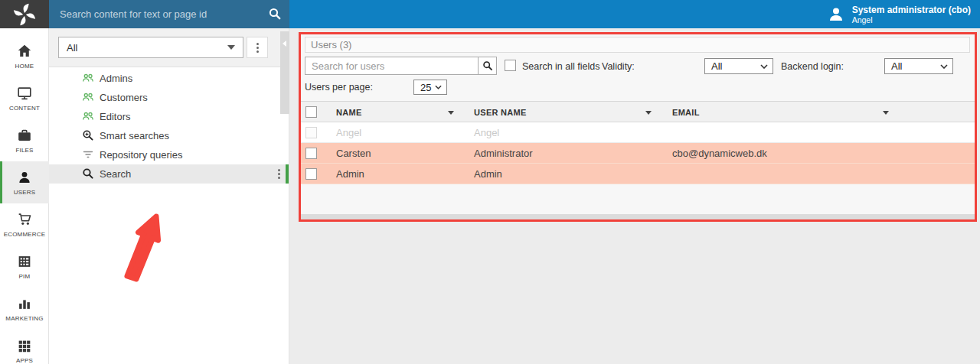  Describe the element at coordinates (24, 15) in the screenshot. I see `dynamicweb-logo-icon` at that location.